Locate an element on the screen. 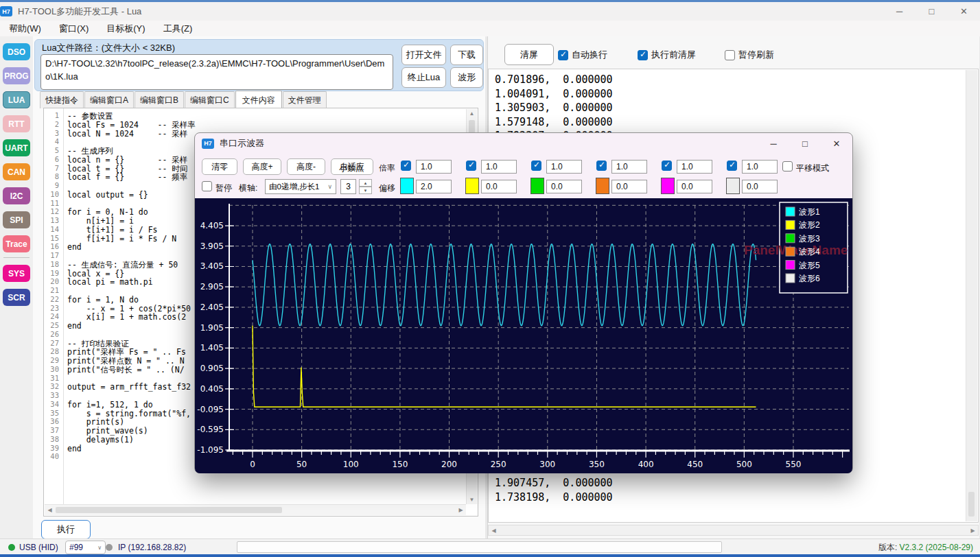 Image resolution: width=980 pixels, height=557 pixels. channel-2-color-swatch is located at coordinates (472, 186).